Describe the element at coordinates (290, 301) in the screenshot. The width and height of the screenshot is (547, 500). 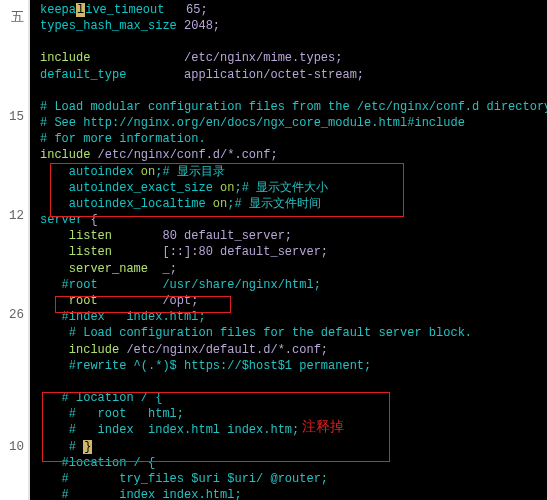
I see `code-line: root /opt;` at that location.